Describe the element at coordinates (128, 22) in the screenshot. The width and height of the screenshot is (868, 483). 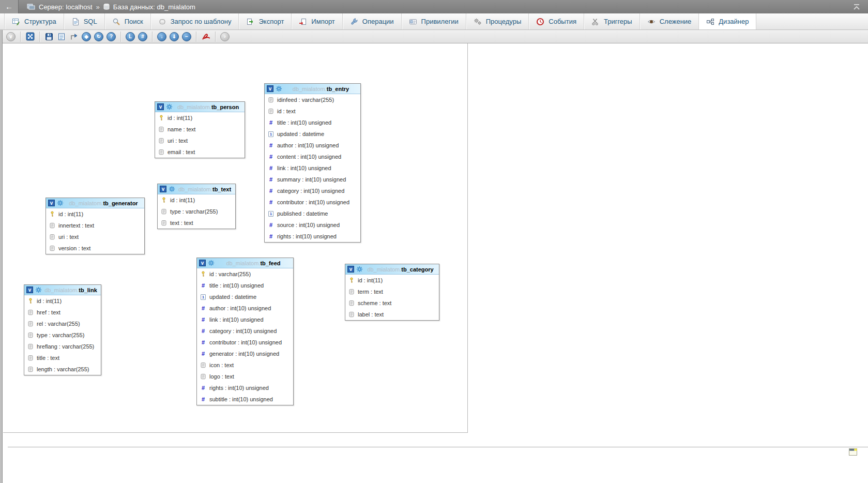
I see `tab-search: Поиск` at that location.